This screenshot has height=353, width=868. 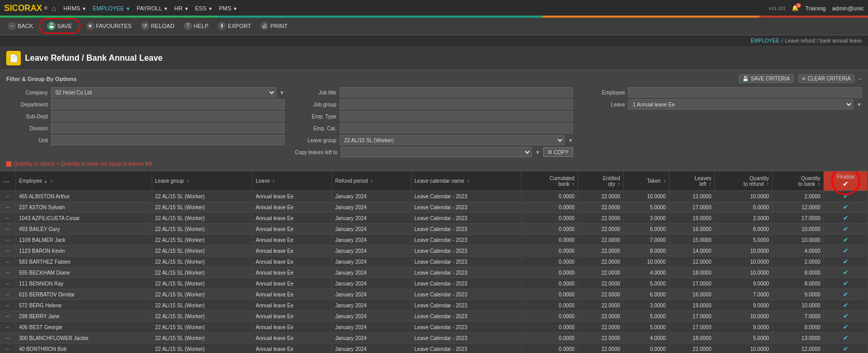 I want to click on table-row: ··· 299 BERRY Jane 22 AL/15 SL (Worker) …, so click(x=434, y=317).